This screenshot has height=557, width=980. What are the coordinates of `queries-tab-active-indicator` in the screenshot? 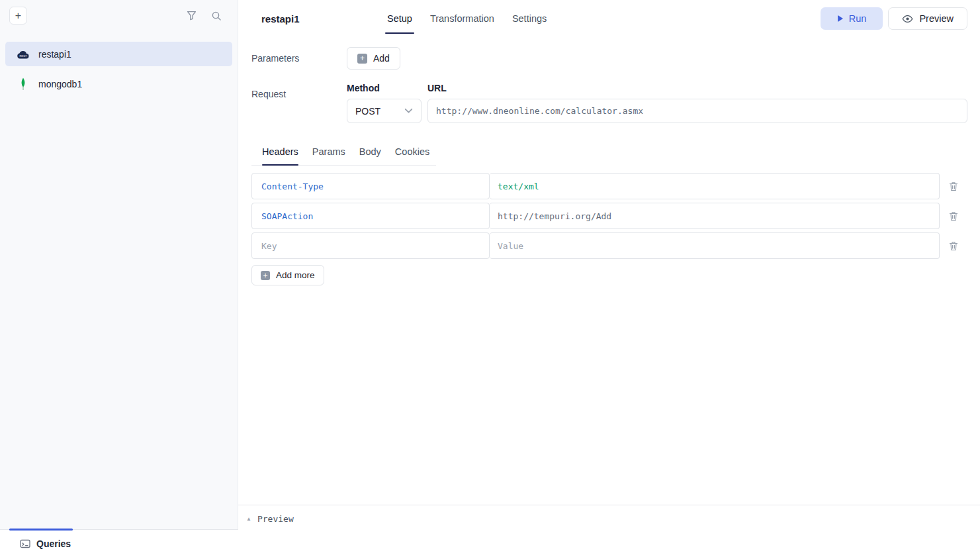 It's located at (41, 530).